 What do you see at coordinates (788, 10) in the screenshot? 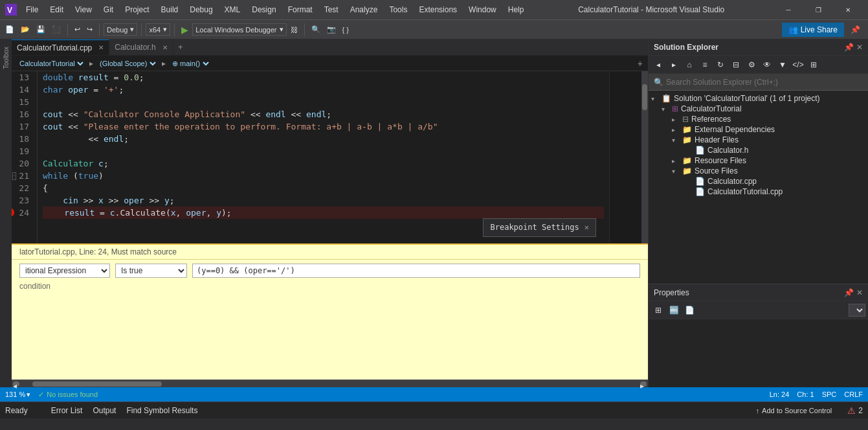
I see `minimize-button: ─` at bounding box center [788, 10].